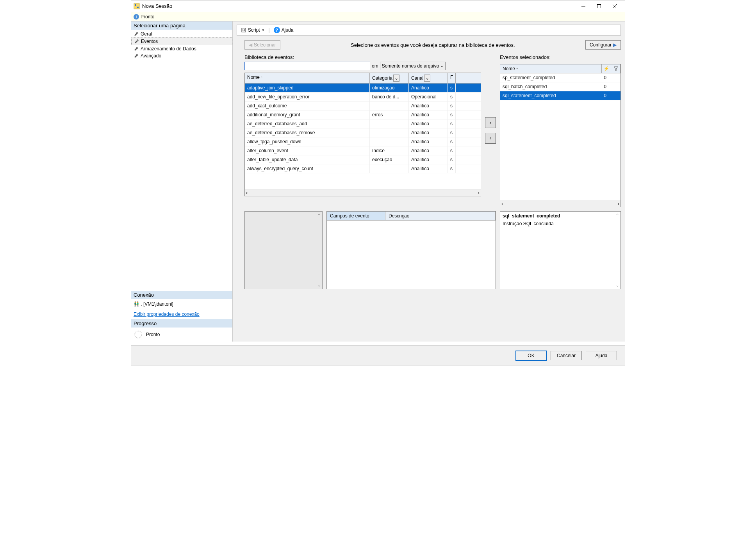  What do you see at coordinates (560, 87) in the screenshot?
I see `selected-row: sql_batch_completed0` at bounding box center [560, 87].